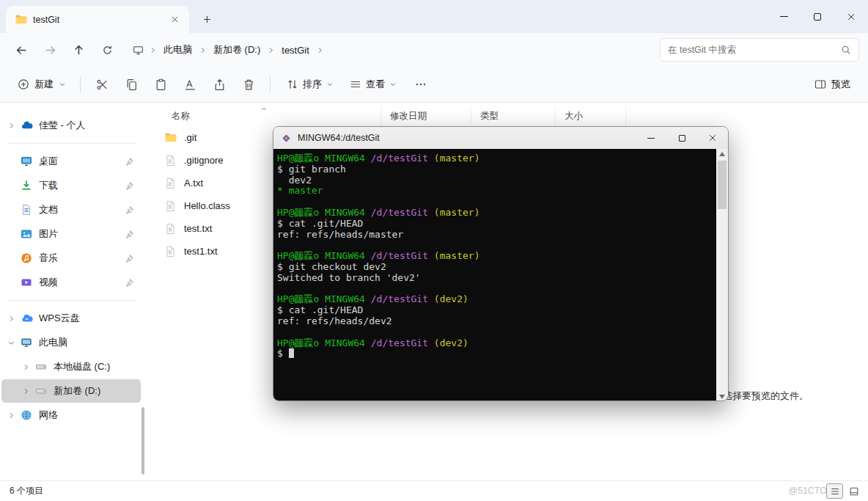  What do you see at coordinates (71, 161) in the screenshot?
I see `sidebar-item-desktop: 桌面` at bounding box center [71, 161].